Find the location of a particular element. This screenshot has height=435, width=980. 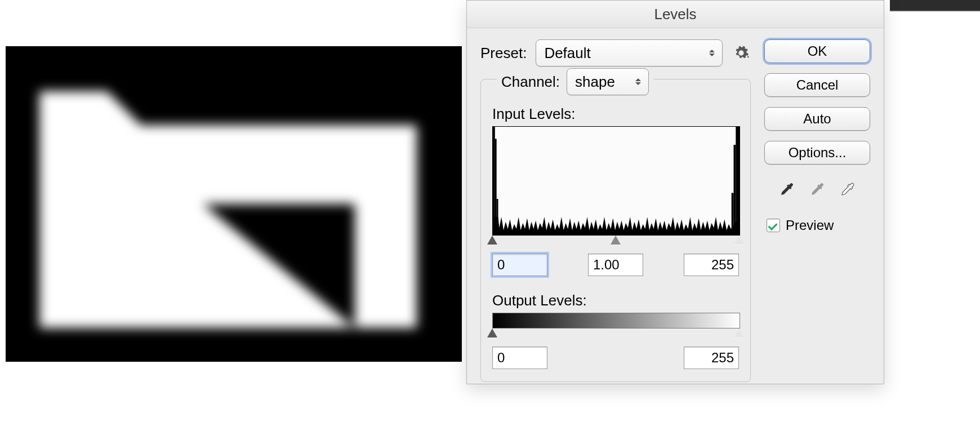

preview-checkbox is located at coordinates (773, 225).